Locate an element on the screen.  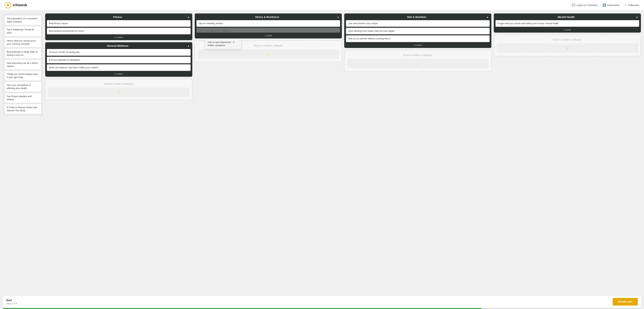
list-item: Does drinking more water help you lose w… is located at coordinates (418, 31).